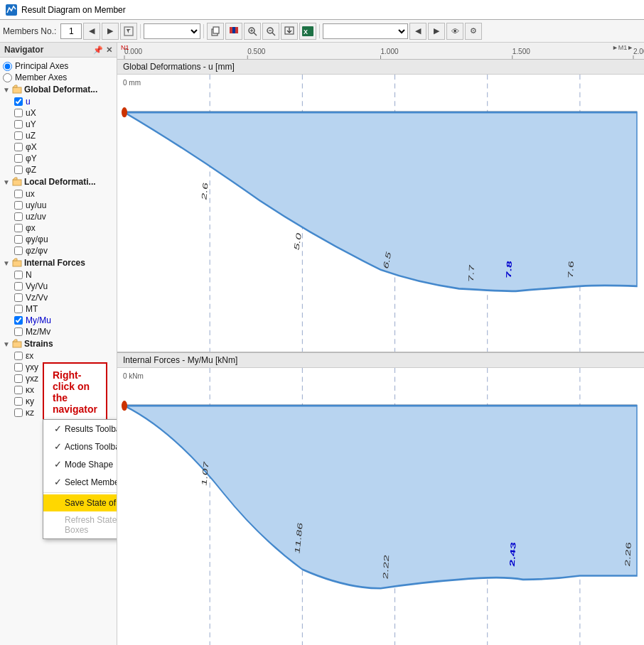  Describe the element at coordinates (38, 332) in the screenshot. I see `label-mzmv: Mz/Mv` at that location.